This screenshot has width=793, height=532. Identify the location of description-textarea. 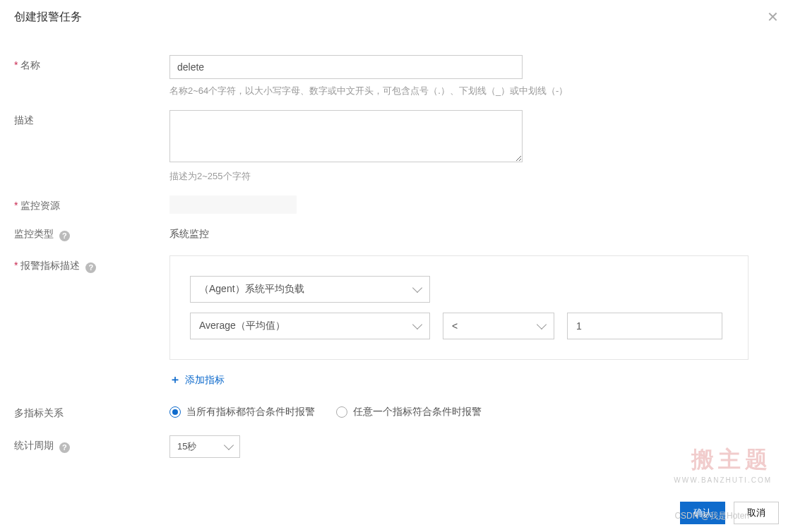
(346, 136).